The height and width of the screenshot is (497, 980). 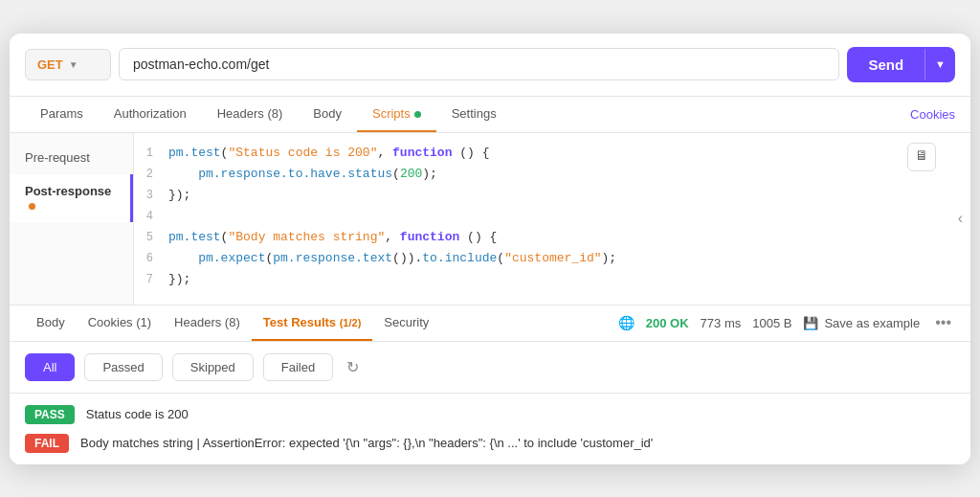 What do you see at coordinates (68, 192) in the screenshot?
I see `sidebar-post-response-label: Post-response` at bounding box center [68, 192].